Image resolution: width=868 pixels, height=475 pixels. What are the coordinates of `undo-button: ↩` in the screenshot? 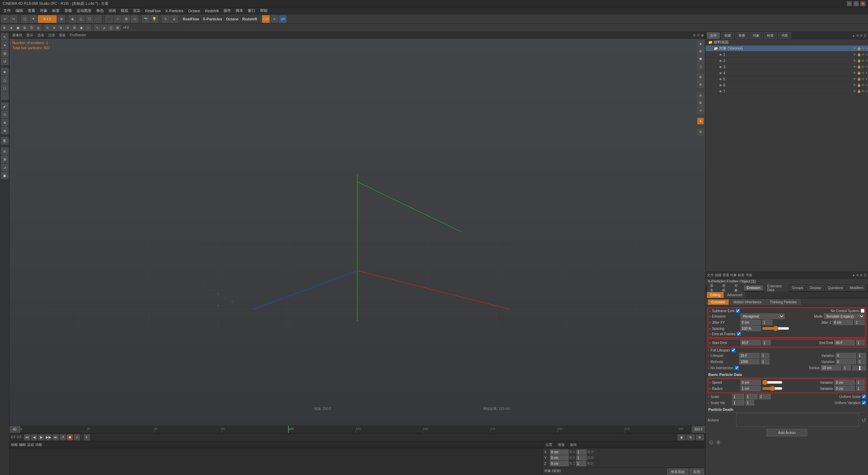 It's located at (5, 19).